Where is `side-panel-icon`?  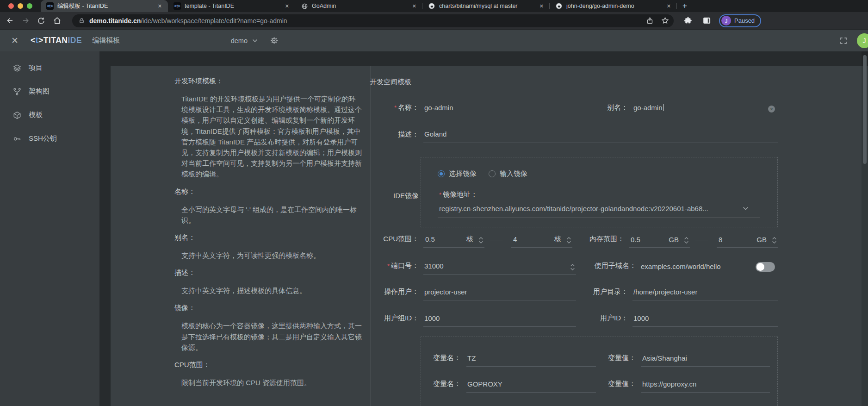
side-panel-icon is located at coordinates (707, 21).